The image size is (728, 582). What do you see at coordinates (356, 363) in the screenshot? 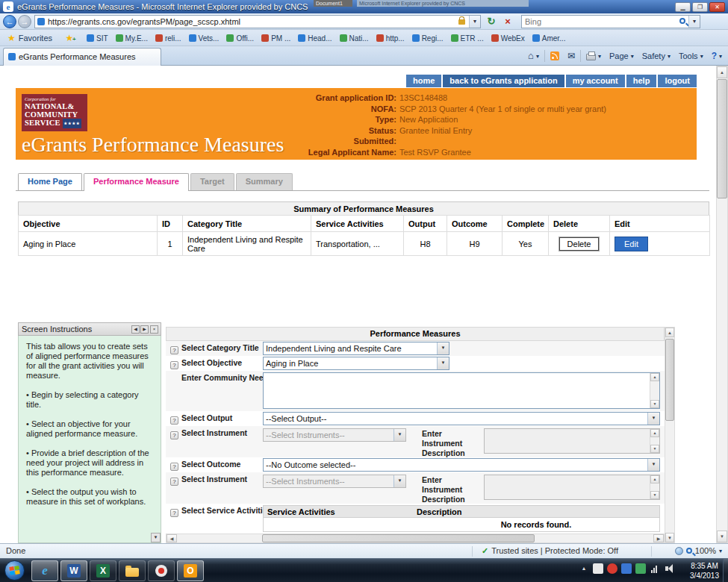
I see `objective-select: Aging in Place▼` at bounding box center [356, 363].